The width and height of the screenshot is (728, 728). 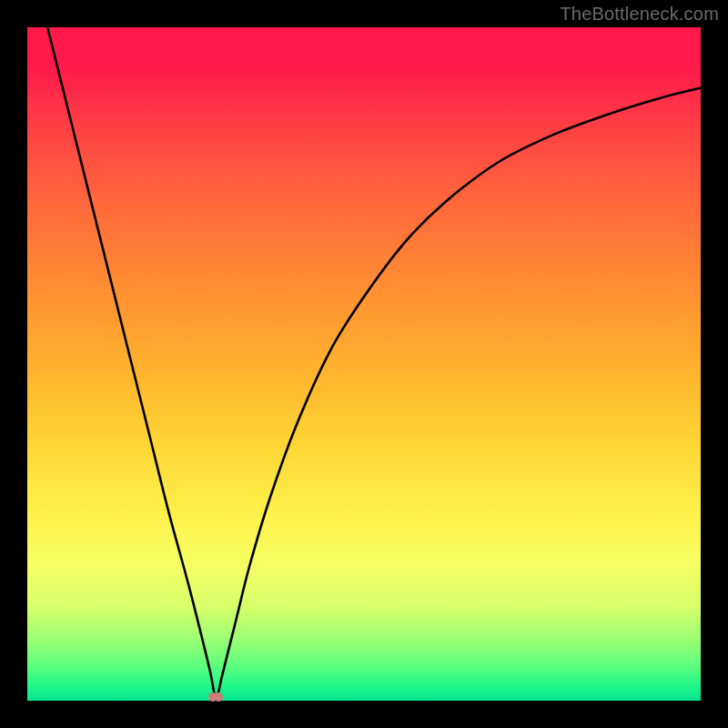 I want to click on vertex-marker, so click(x=216, y=697).